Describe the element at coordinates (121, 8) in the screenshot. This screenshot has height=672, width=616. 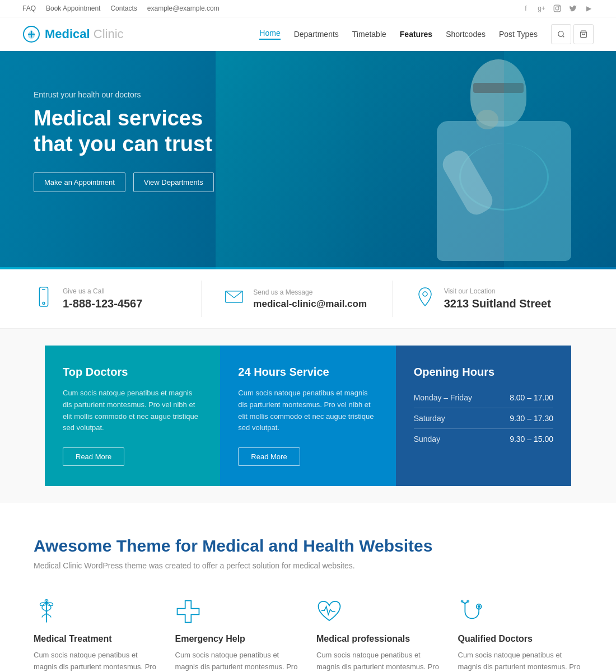
I see `top-bar-links: FAQ Book Appointment Contacts example@ex…` at that location.